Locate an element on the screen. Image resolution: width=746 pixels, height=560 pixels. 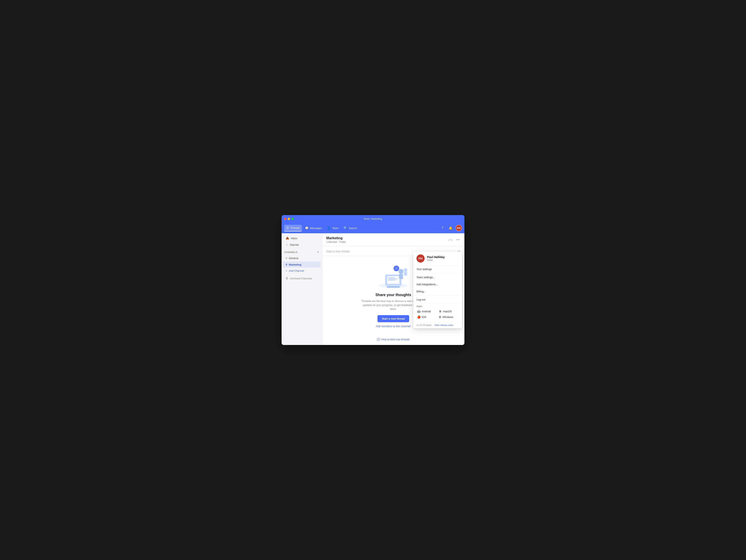
dropdown-logout: Log out is located at coordinates (438, 299).